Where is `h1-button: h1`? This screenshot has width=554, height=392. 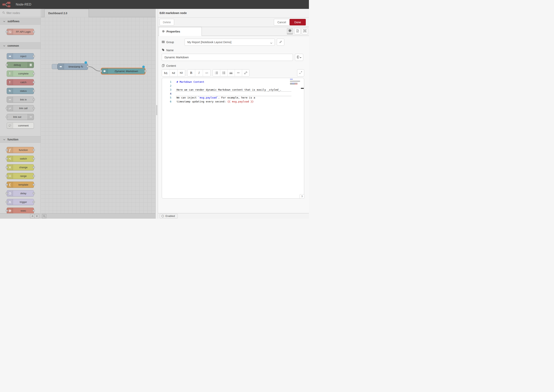
h1-button: h1 is located at coordinates (166, 73).